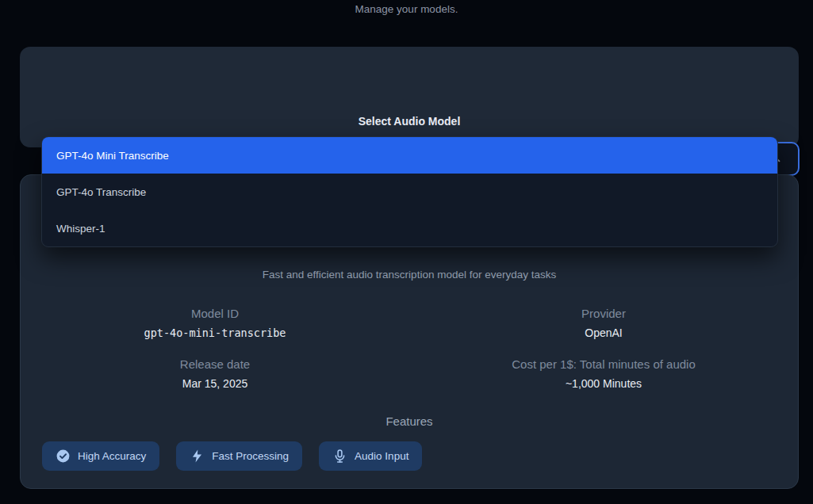  What do you see at coordinates (251, 456) in the screenshot?
I see `feature-badge-label: Fast Processing` at bounding box center [251, 456].